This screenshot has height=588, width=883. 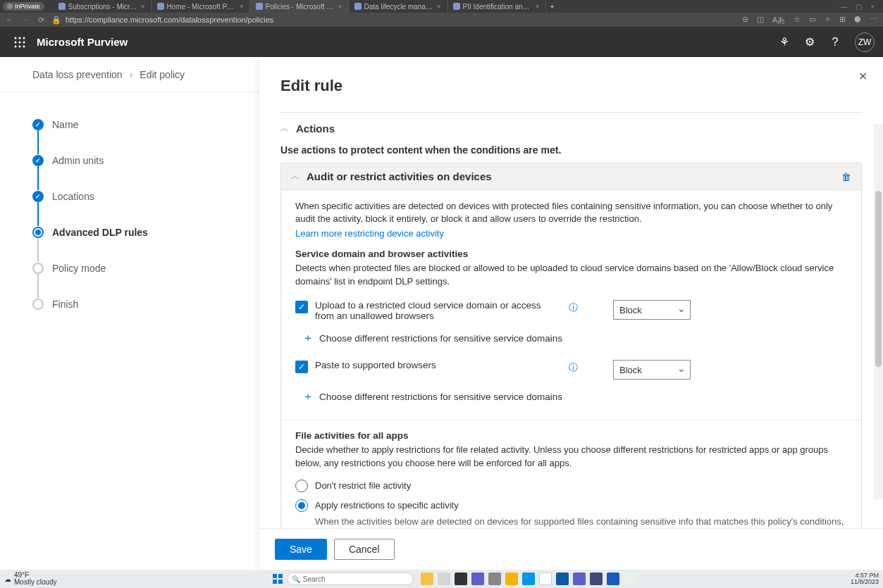 I want to click on window-controls: — ▢ ×, so click(x=860, y=7).